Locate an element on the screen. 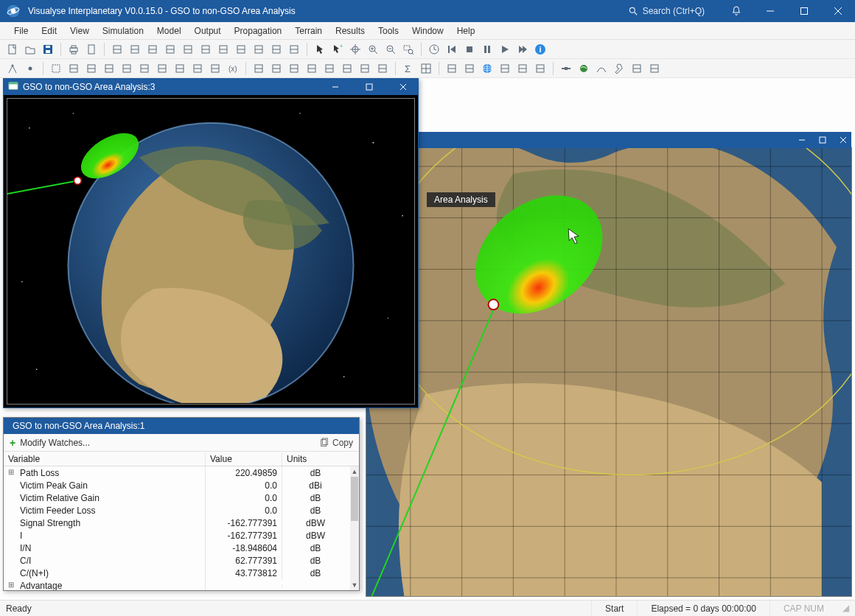 This screenshot has height=616, width=855. pointer-button is located at coordinates (320, 49).